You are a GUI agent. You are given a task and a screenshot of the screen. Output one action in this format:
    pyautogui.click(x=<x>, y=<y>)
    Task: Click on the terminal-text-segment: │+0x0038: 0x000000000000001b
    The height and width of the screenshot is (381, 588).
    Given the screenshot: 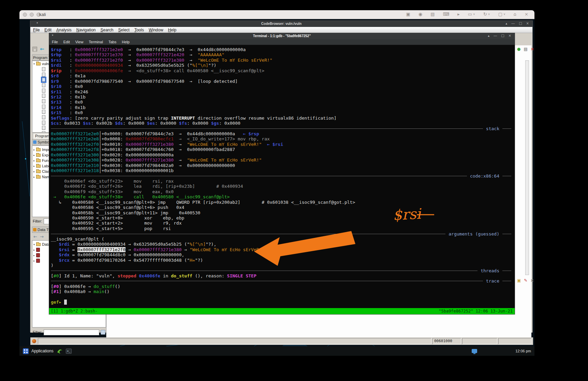 What is the action you would take?
    pyautogui.click(x=136, y=170)
    